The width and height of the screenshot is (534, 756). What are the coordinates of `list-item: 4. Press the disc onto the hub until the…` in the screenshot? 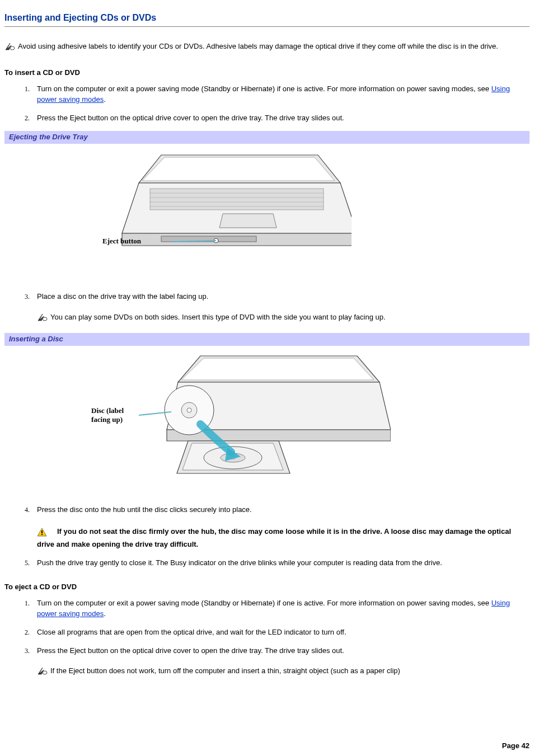 It's located at (277, 528).